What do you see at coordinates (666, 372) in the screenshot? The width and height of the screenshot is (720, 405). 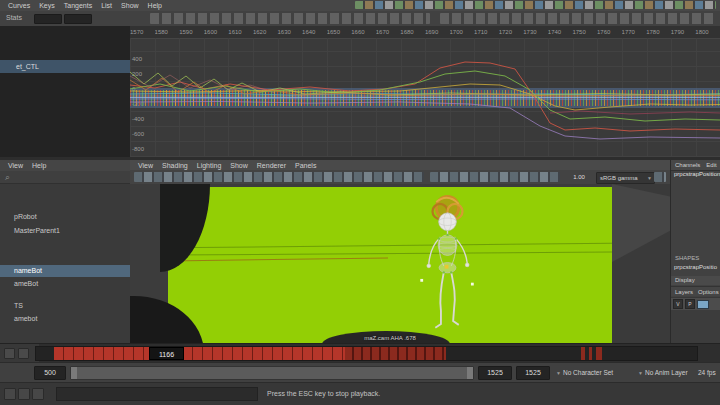 I see `anim-layer-label: No Anim Layer` at bounding box center [666, 372].